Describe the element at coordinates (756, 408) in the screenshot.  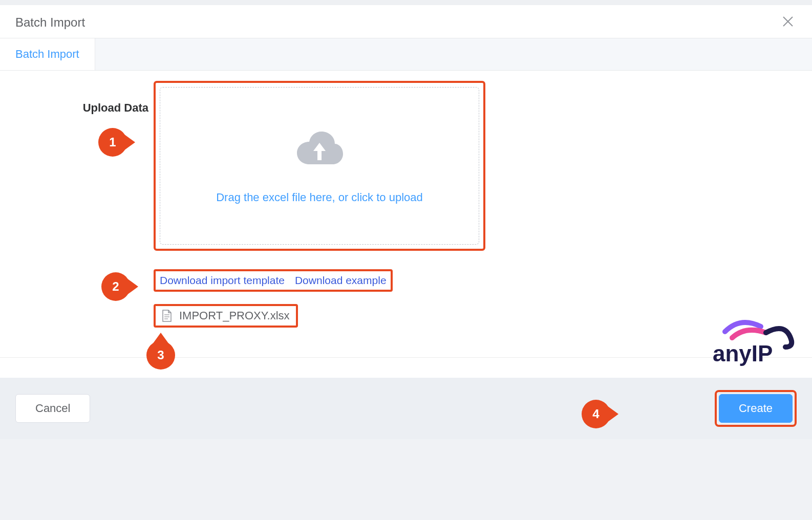
I see `create-button-highlight: Create` at that location.